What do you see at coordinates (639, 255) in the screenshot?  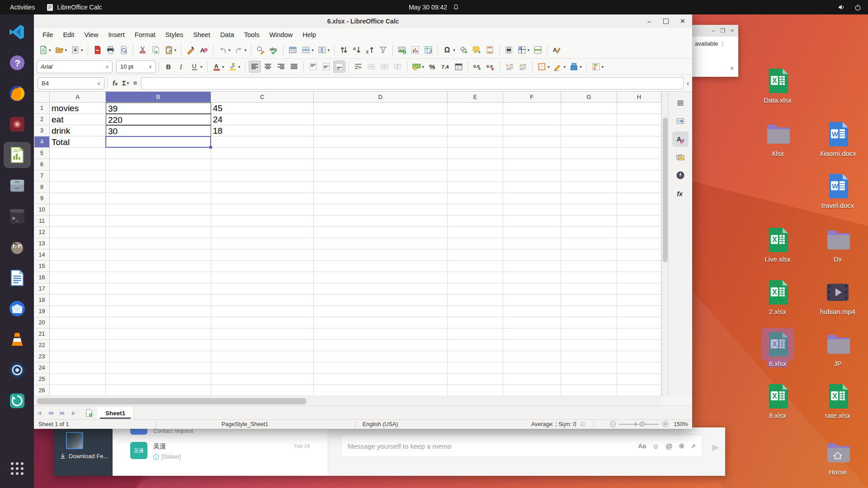 I see `cell-H14` at bounding box center [639, 255].